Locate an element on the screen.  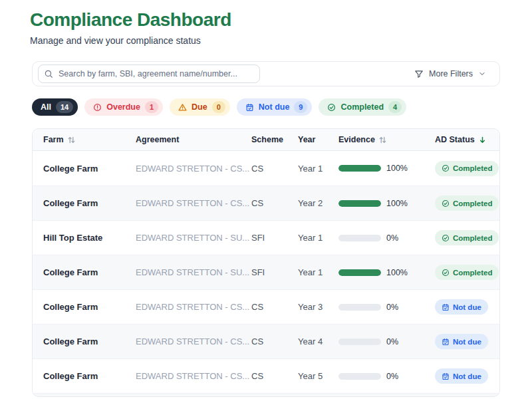
column-header-label: Farm is located at coordinates (53, 140).